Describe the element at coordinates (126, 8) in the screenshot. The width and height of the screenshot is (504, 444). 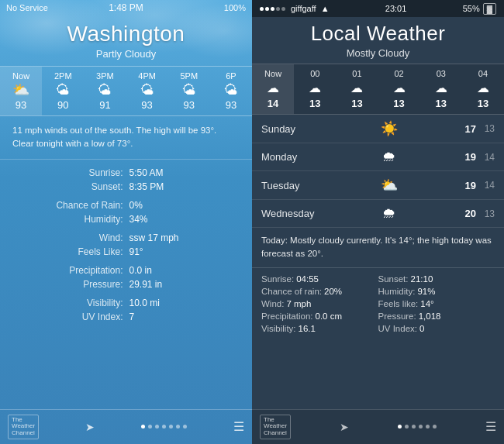
I see `left-time: 1:48 PM` at that location.